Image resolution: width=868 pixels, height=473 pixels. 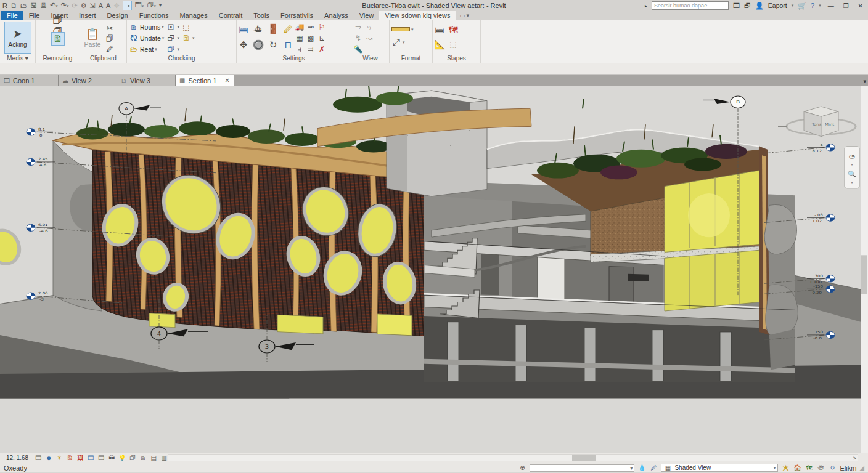 What do you see at coordinates (74, 6) in the screenshot?
I see `sync-icon: ⟳` at bounding box center [74, 6].